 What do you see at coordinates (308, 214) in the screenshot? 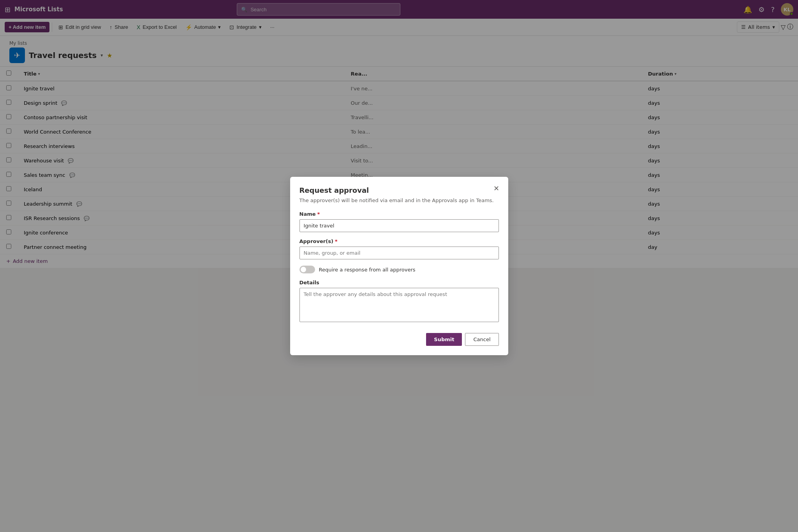
I see `name-label-text: Name` at bounding box center [308, 214].